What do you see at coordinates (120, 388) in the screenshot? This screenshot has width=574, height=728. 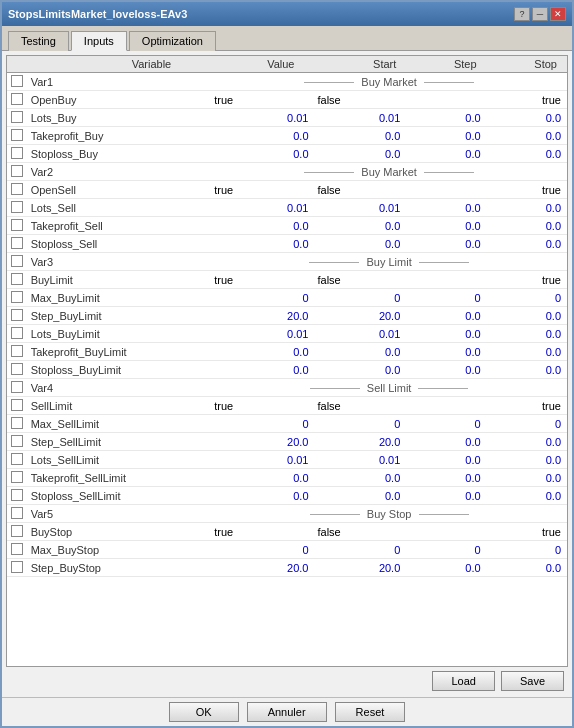 I see `var-label: Var4` at bounding box center [120, 388].